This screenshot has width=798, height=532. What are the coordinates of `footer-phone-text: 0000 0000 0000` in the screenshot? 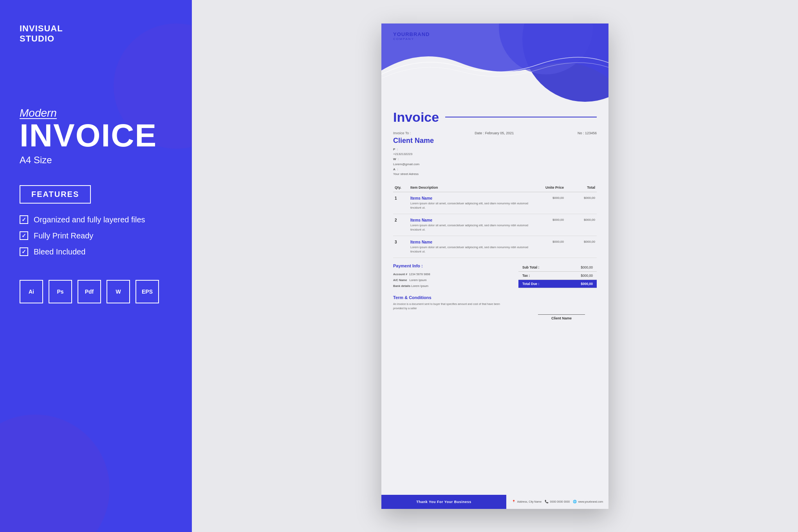 It's located at (560, 502).